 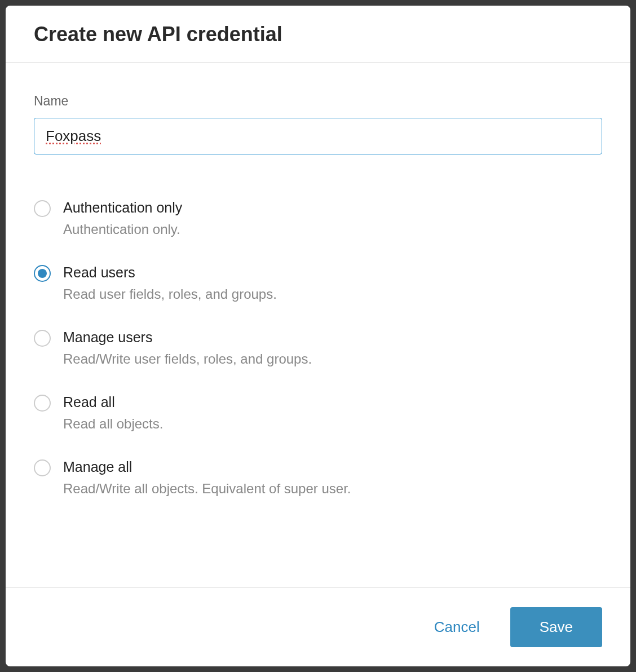 What do you see at coordinates (318, 34) in the screenshot?
I see `modal-title: Create new API credential` at bounding box center [318, 34].